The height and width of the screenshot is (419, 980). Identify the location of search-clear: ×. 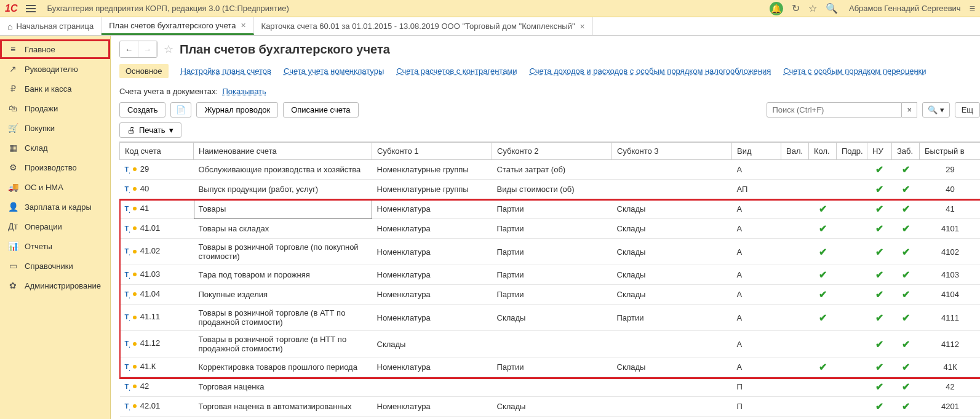
(909, 110).